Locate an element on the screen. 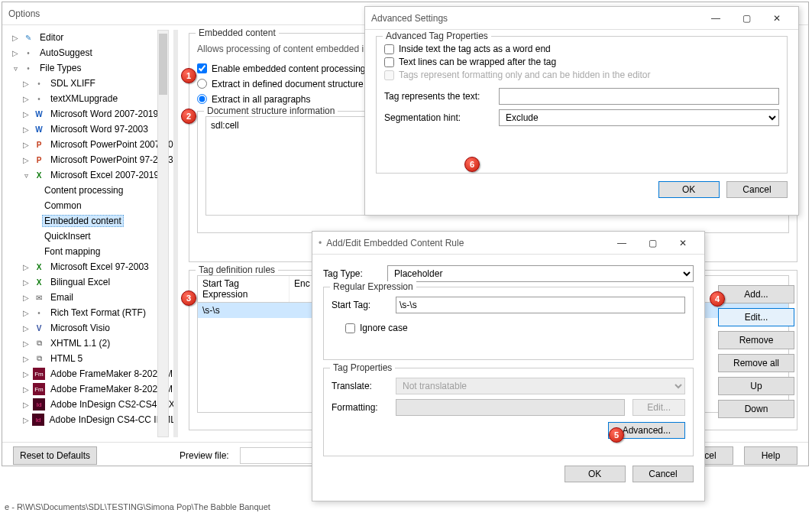 This screenshot has width=812, height=516. help-button: Help is located at coordinates (771, 456).